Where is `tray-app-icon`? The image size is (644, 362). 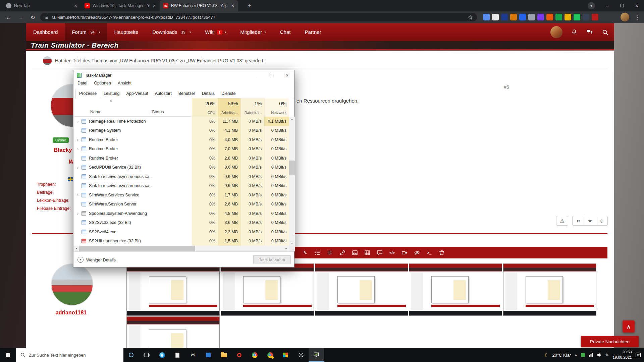 tray-app-icon is located at coordinates (583, 355).